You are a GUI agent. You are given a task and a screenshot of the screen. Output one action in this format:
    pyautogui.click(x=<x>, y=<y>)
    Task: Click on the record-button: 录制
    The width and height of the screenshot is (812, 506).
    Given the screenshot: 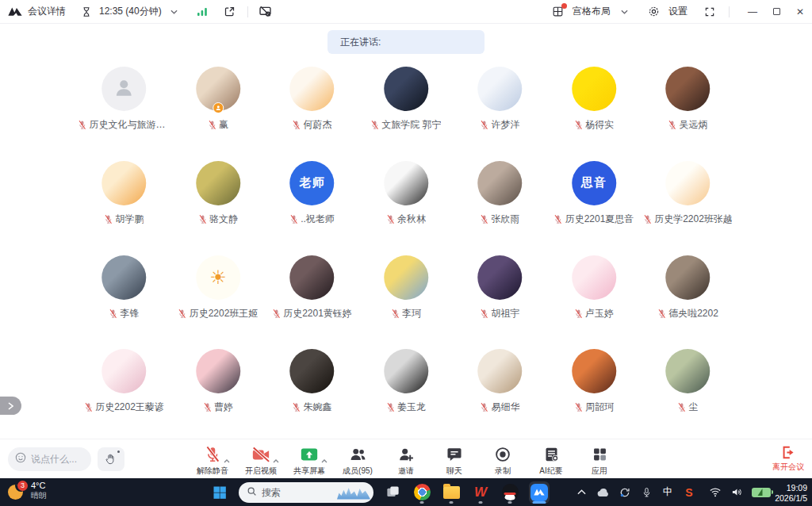 What is the action you would take?
    pyautogui.click(x=503, y=462)
    